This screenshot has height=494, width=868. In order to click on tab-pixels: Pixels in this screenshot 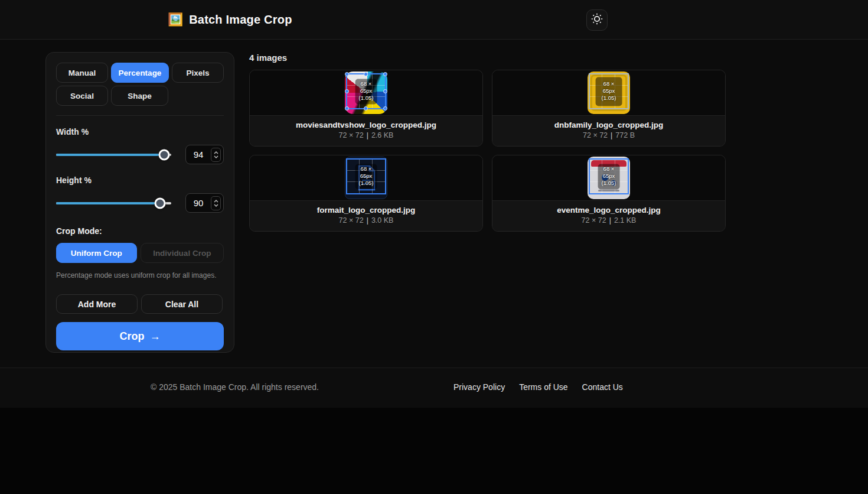, I will do `click(198, 73)`.